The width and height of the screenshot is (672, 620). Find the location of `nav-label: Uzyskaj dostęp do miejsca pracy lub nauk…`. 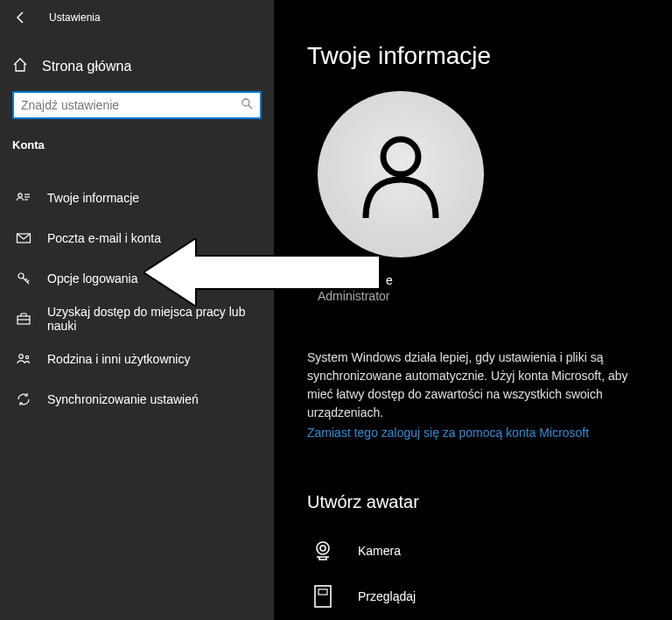

nav-label: Uzyskaj dostęp do miejsca pracy lub nauk… is located at coordinates (161, 319).